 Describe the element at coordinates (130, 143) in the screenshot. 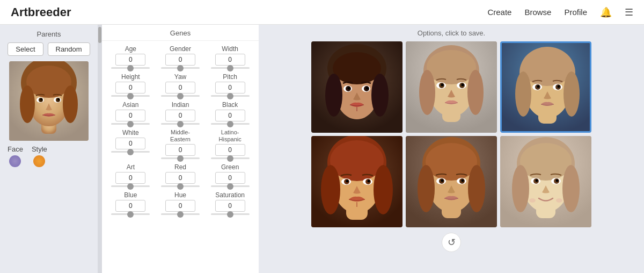

I see `gene-white-input` at that location.